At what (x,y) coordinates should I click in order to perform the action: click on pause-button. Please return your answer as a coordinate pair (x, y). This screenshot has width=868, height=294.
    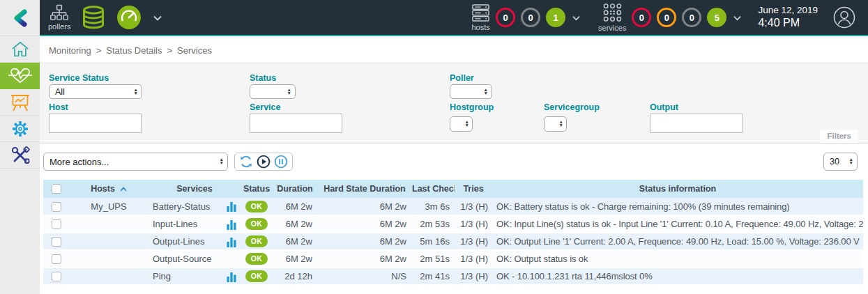
    Looking at the image, I should click on (281, 162).